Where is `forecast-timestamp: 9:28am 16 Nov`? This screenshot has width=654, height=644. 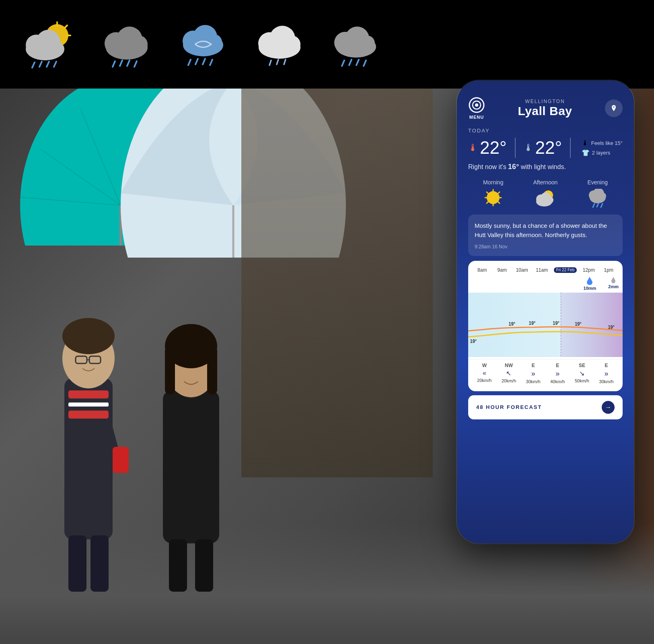
forecast-timestamp: 9:28am 16 Nov is located at coordinates (545, 247).